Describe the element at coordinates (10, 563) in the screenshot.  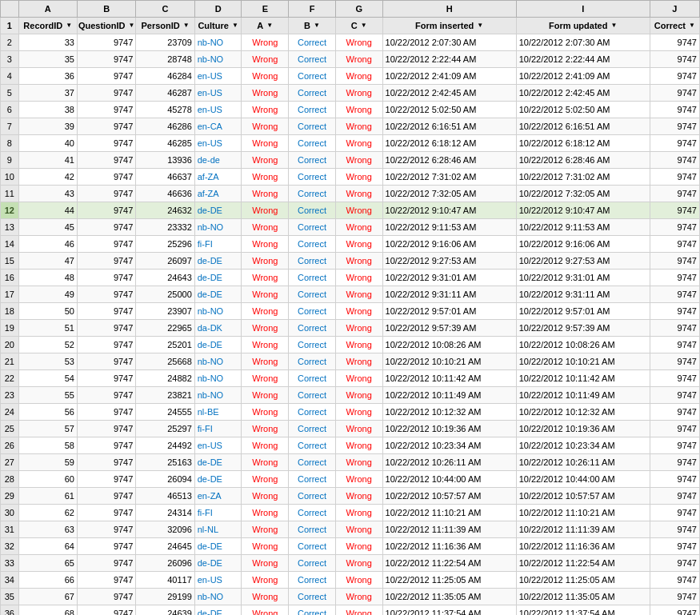
I see `row-num: 33` at that location.